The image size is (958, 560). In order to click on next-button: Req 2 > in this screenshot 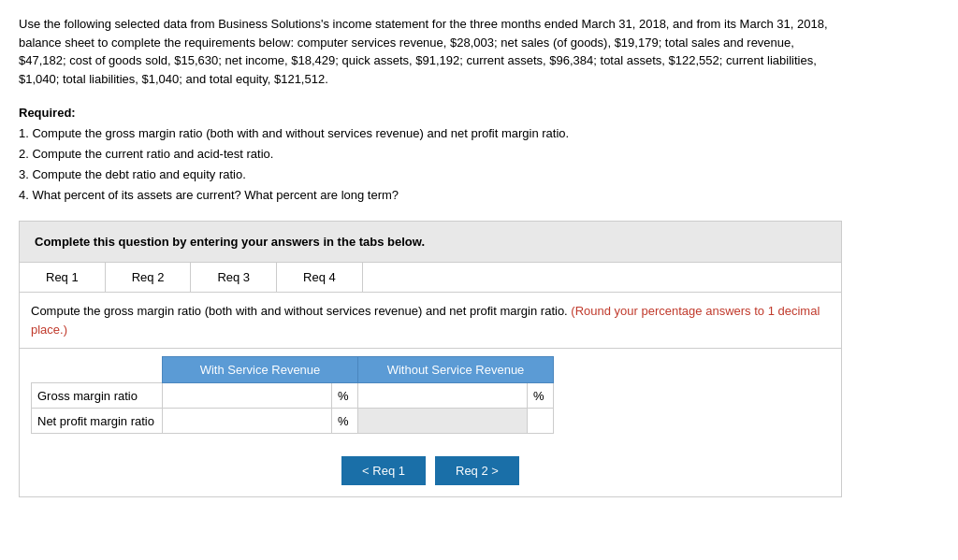, I will do `click(477, 471)`.